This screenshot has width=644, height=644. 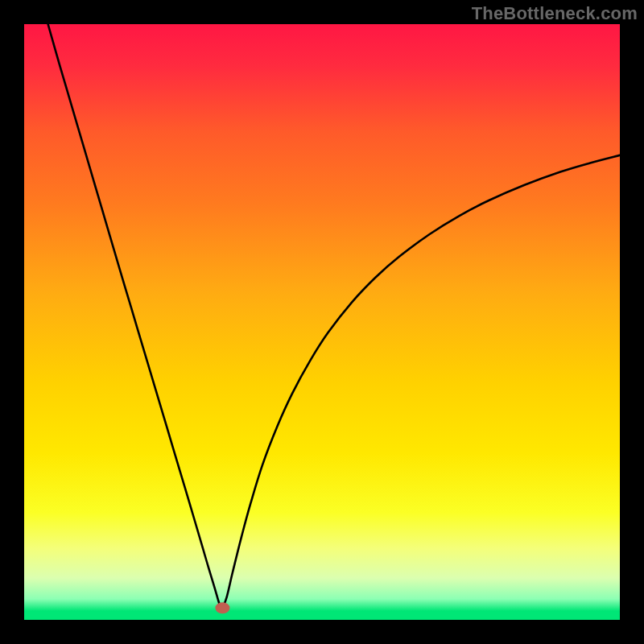 I want to click on minimum-marker, so click(x=222, y=608).